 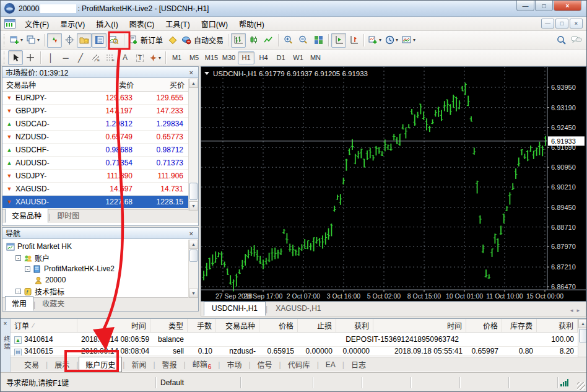 What do you see at coordinates (99, 40) in the screenshot?
I see `terminal-toggle-button` at bounding box center [99, 40].